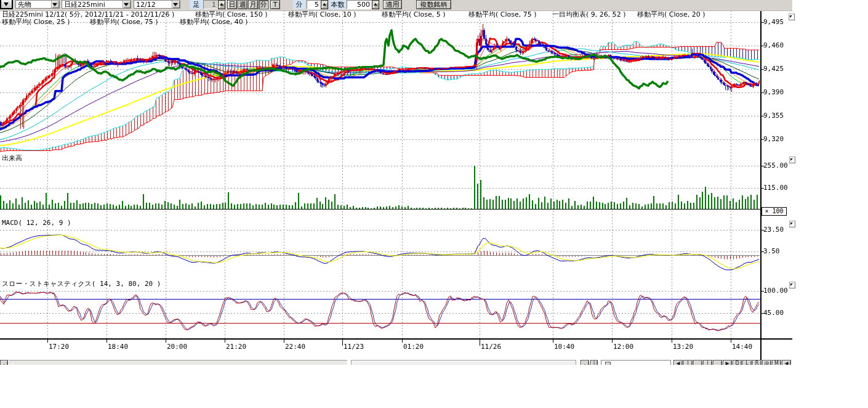  I want to click on legend-item: 移動平均( Close, 40 ), so click(214, 22).